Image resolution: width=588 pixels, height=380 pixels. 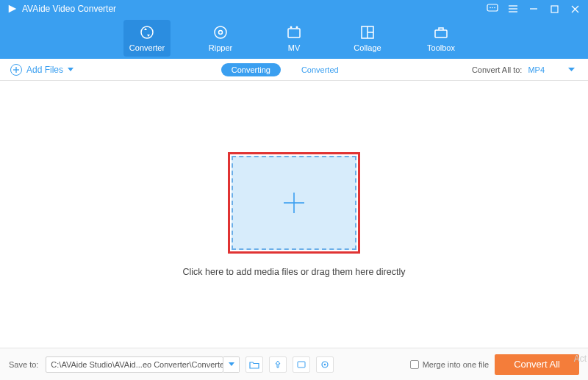 What do you see at coordinates (294, 32) in the screenshot?
I see `mv-icon` at bounding box center [294, 32].